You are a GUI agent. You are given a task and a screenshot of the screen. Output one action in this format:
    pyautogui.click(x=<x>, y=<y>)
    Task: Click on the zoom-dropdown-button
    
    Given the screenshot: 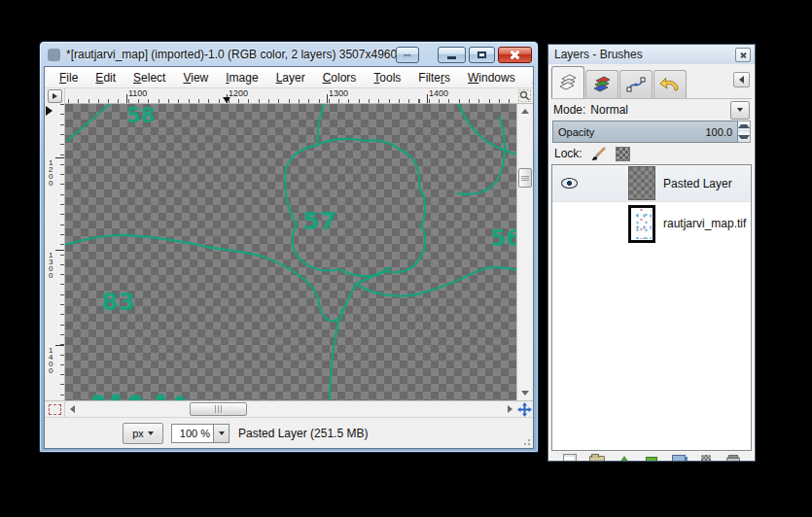 What is the action you would take?
    pyautogui.click(x=222, y=433)
    